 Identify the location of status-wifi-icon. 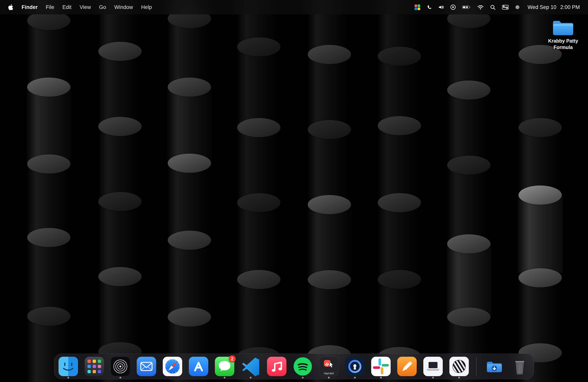
(481, 7).